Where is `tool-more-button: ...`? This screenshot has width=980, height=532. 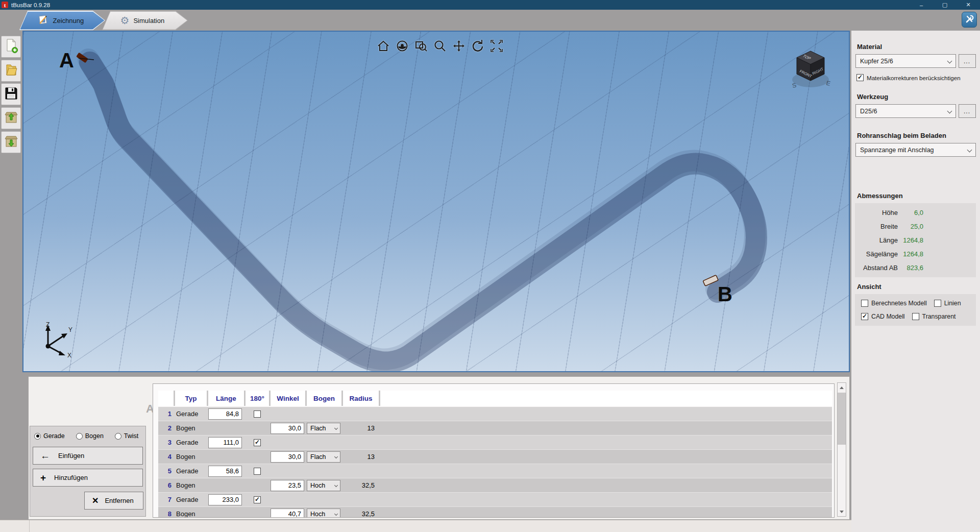
tool-more-button: ... is located at coordinates (967, 111).